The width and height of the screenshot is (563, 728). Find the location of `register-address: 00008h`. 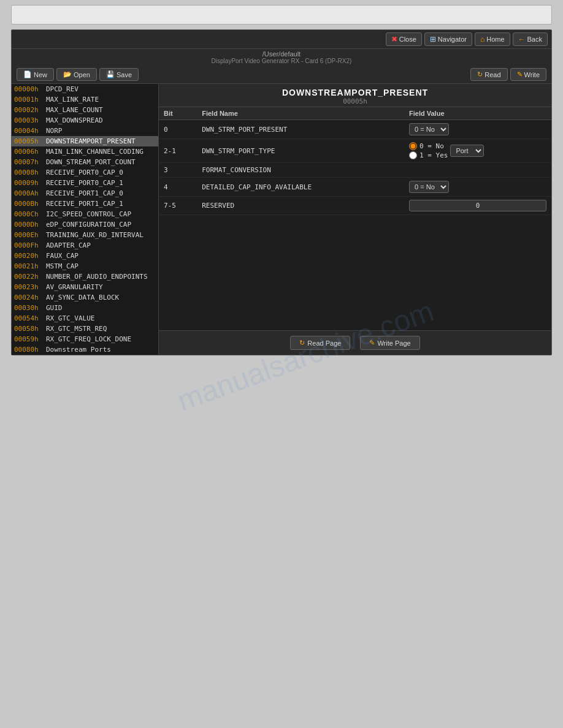

register-address: 00008h is located at coordinates (30, 173).